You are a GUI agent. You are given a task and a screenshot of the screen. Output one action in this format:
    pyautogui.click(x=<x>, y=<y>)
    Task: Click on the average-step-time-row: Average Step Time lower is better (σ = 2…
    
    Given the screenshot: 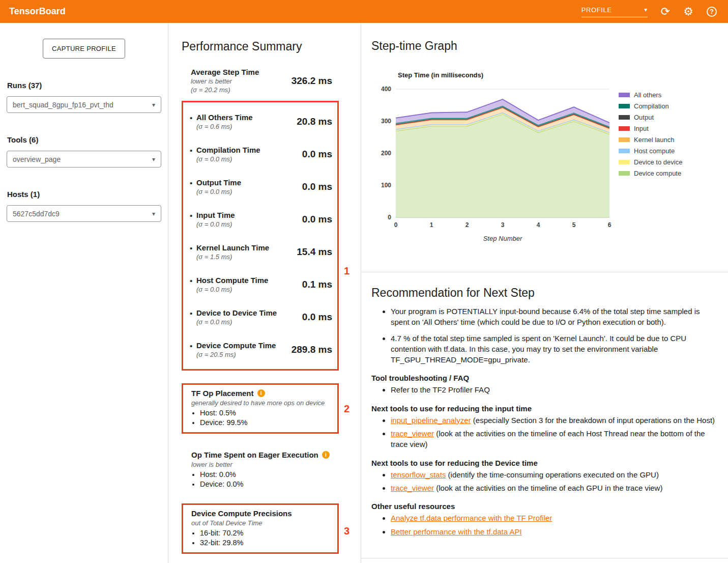 What is the action you would take?
    pyautogui.click(x=260, y=80)
    